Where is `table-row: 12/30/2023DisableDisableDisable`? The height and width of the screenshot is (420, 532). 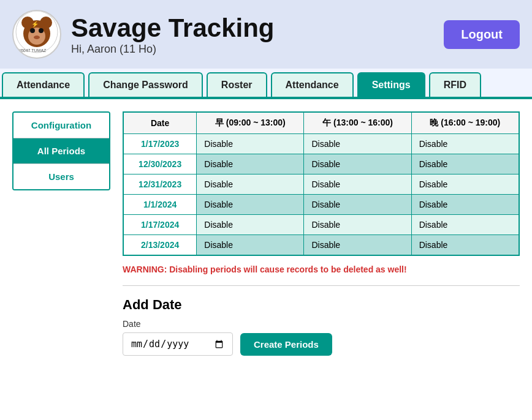 table-row: 12/30/2023DisableDisableDisable is located at coordinates (321, 164).